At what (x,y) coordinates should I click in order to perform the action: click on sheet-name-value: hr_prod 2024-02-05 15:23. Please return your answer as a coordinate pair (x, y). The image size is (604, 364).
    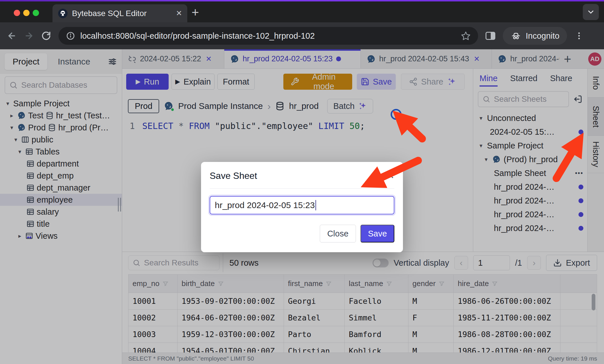
    Looking at the image, I should click on (265, 205).